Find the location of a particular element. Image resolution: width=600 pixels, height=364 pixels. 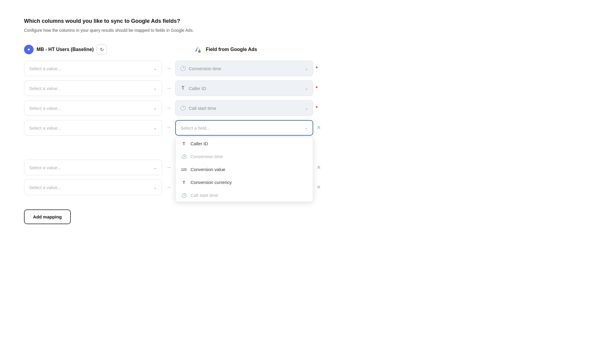

dropdown-item-call-start-time: 🕐 Call start time is located at coordinates (244, 195).